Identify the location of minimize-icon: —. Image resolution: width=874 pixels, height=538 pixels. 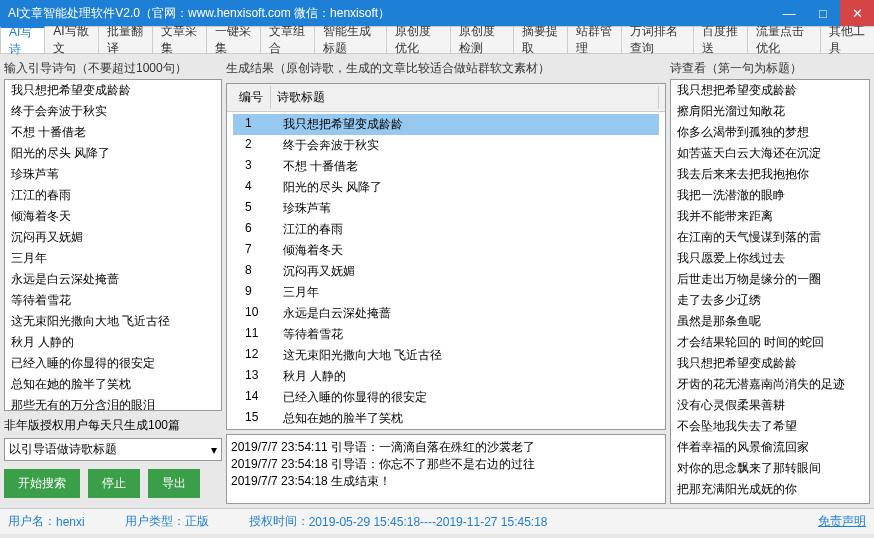
(789, 13).